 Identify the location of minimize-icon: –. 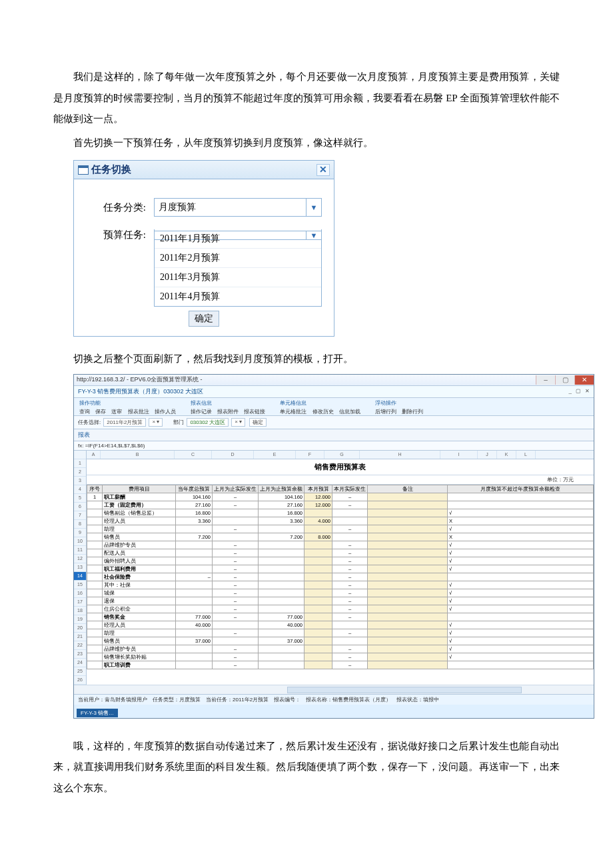
(545, 380).